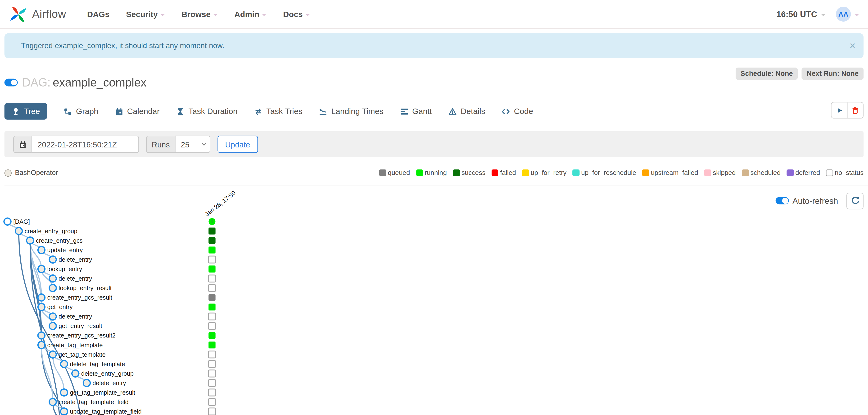 Image resolution: width=868 pixels, height=415 pixels. Describe the element at coordinates (576, 173) in the screenshot. I see `status-swatch-up_for_reschedule` at that location.